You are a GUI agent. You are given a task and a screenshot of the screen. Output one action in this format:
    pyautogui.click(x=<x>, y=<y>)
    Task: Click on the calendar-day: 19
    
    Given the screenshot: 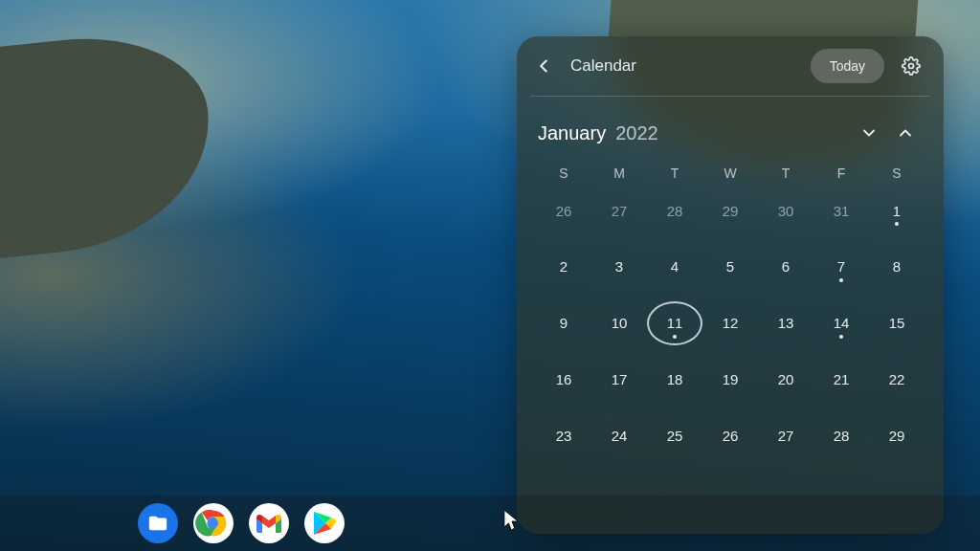 What is the action you would take?
    pyautogui.click(x=730, y=379)
    